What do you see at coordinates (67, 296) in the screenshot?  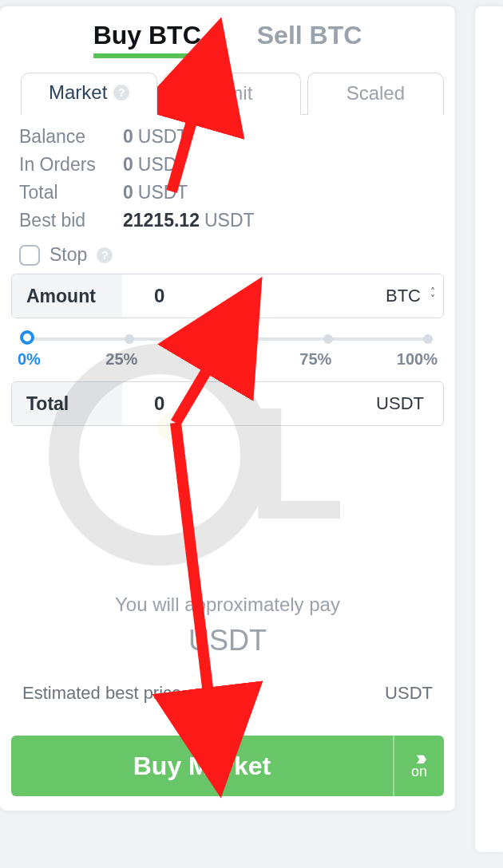 I see `amount-label: Amount` at bounding box center [67, 296].